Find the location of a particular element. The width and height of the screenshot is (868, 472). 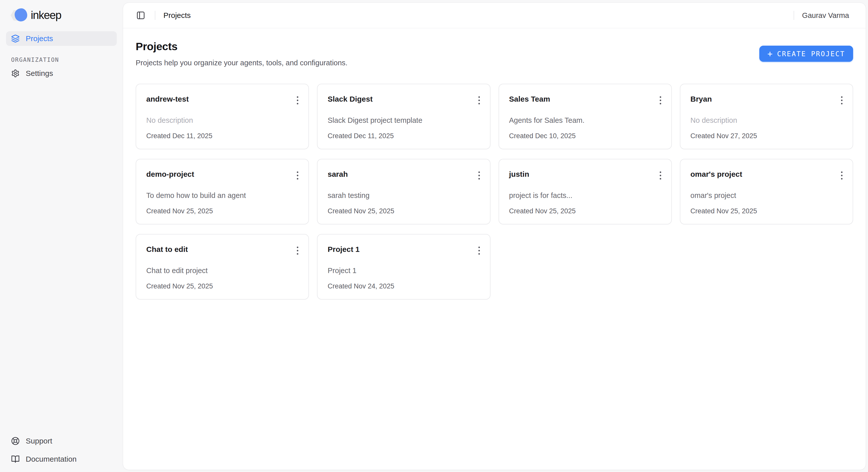

project-name: andrew-test is located at coordinates (167, 99).